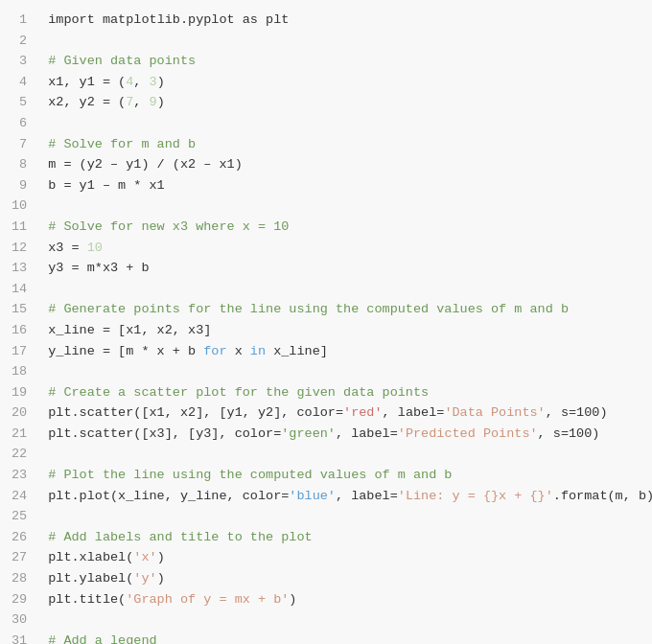 This screenshot has height=644, width=652. I want to click on line-number: 2, so click(19, 41).